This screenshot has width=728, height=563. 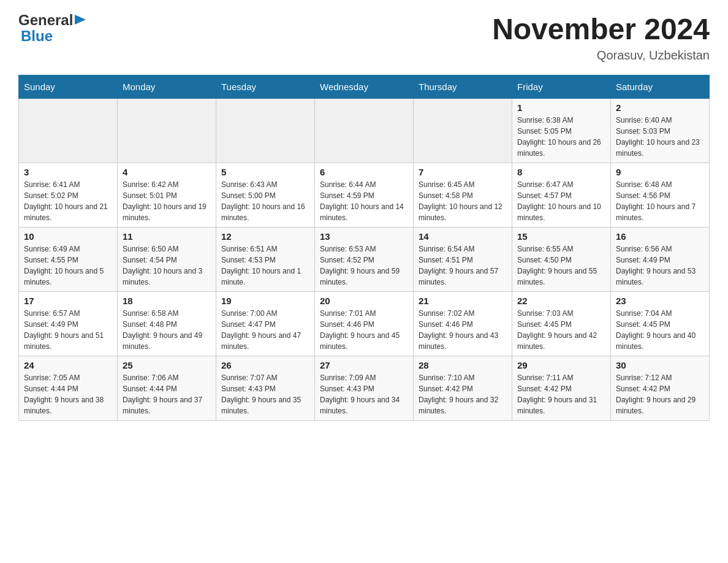 What do you see at coordinates (364, 87) in the screenshot?
I see `weekday-header-wednesday: Wednesday` at bounding box center [364, 87].